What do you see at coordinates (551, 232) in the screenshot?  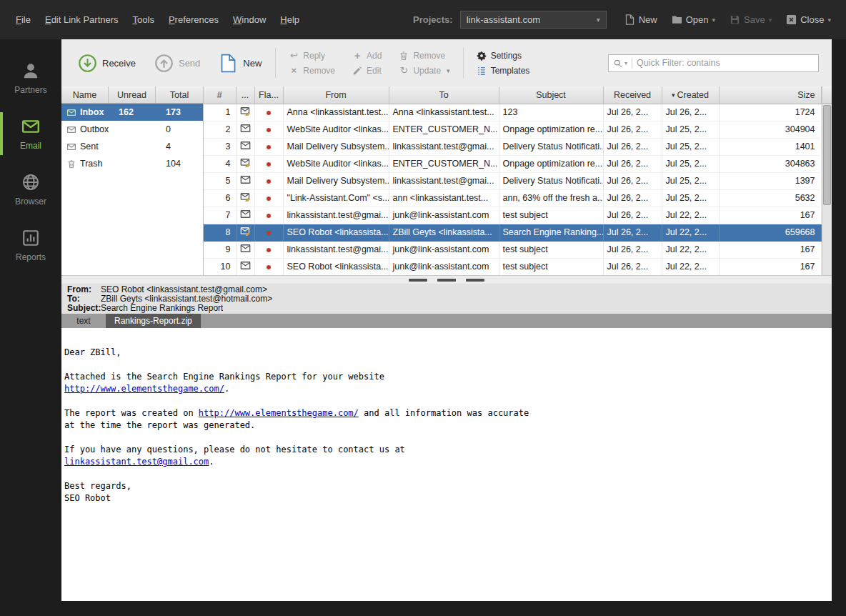 I see `mail-row-subject: Search Engine Ranking...` at bounding box center [551, 232].